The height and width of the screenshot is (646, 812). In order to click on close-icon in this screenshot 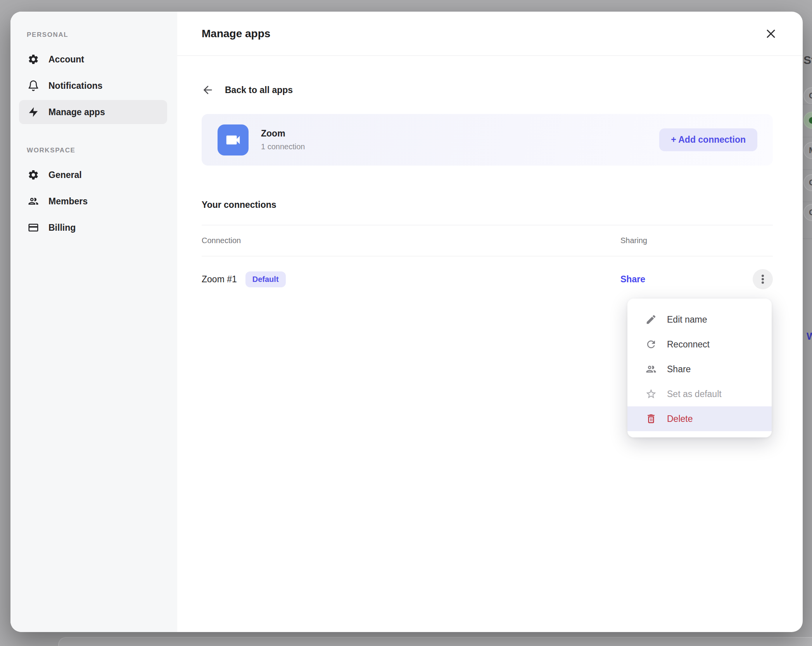, I will do `click(771, 34)`.